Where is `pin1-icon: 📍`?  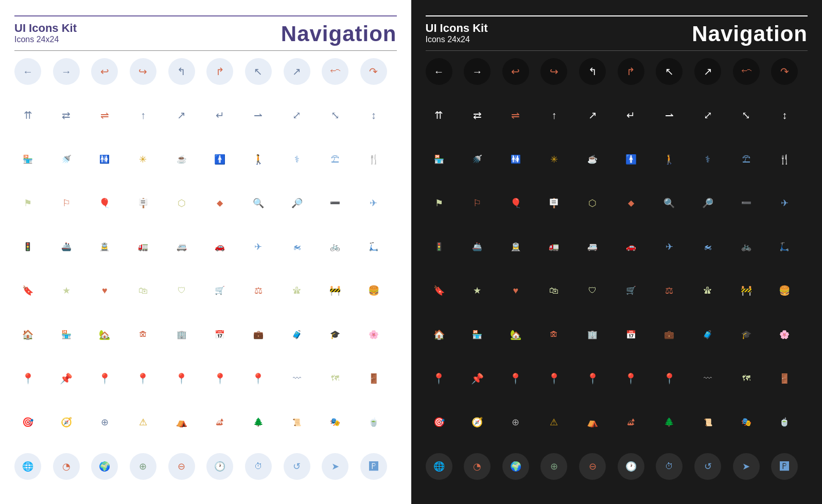 pin1-icon: 📍 is located at coordinates (28, 379).